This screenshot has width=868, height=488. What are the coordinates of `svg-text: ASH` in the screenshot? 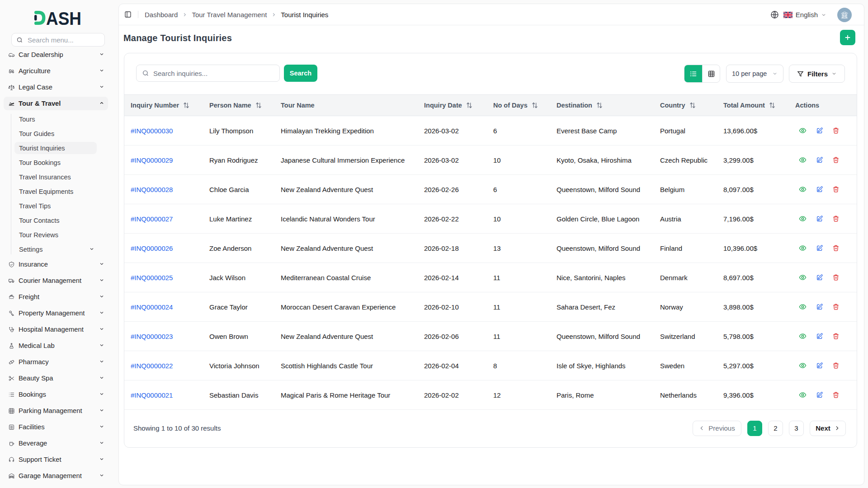 It's located at (64, 18).